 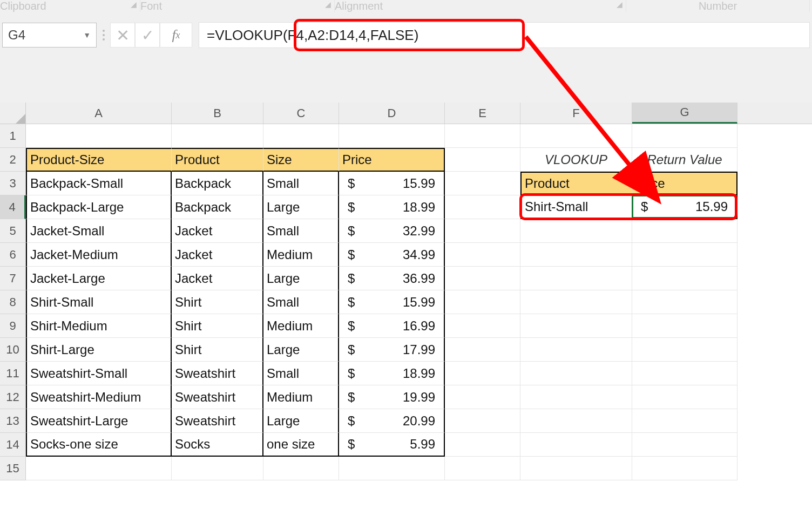 What do you see at coordinates (392, 445) in the screenshot?
I see `cell-D14: $5.99` at bounding box center [392, 445].